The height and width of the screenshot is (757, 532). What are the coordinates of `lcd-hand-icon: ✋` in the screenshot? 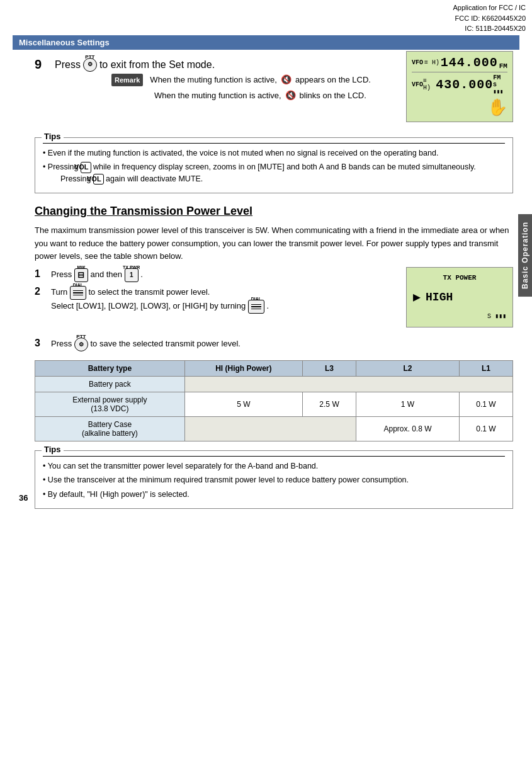 It's located at (497, 108).